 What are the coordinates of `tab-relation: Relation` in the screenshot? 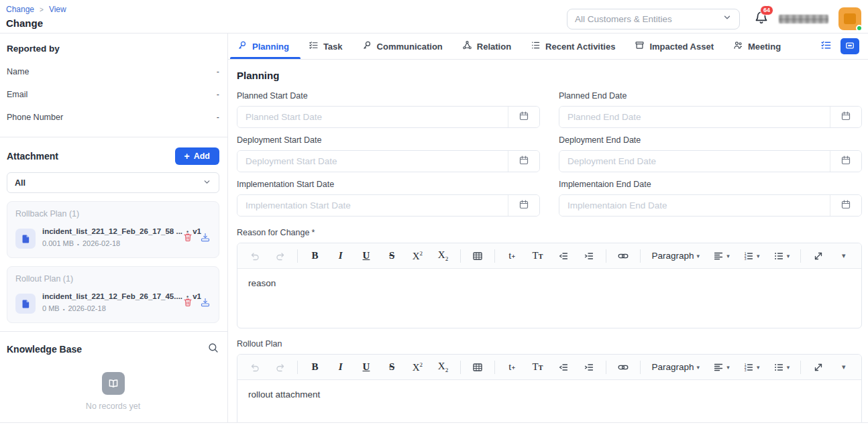 It's located at (487, 46).